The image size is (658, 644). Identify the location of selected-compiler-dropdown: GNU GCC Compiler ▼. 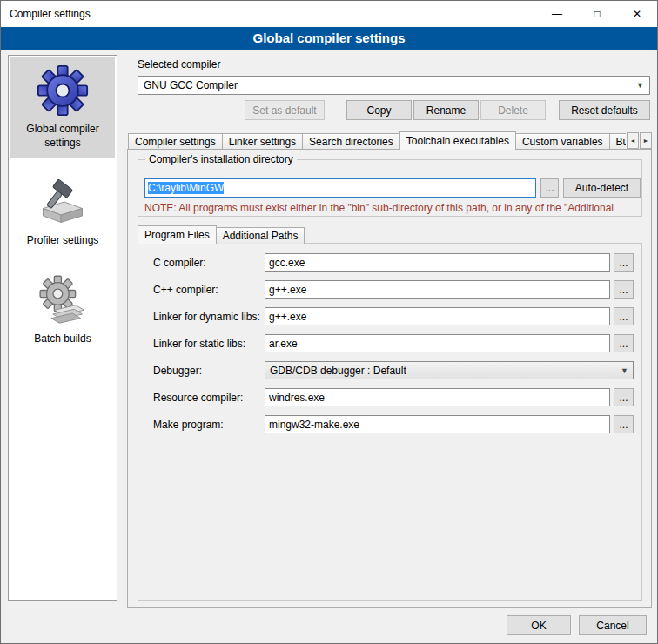
(393, 85).